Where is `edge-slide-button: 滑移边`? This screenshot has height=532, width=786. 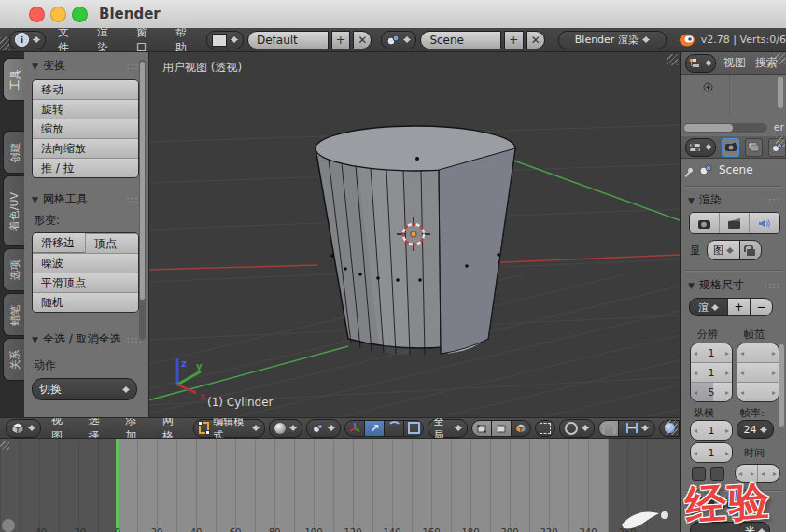
edge-slide-button: 滑移边 is located at coordinates (59, 243).